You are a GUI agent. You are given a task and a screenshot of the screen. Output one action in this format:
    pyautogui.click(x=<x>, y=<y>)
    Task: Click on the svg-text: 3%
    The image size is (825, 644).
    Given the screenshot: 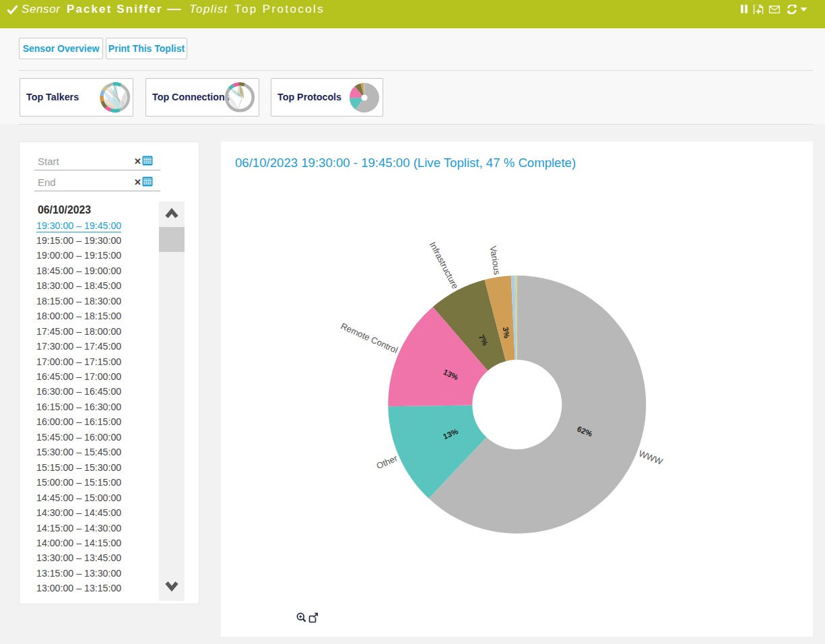 What is the action you would take?
    pyautogui.click(x=506, y=333)
    